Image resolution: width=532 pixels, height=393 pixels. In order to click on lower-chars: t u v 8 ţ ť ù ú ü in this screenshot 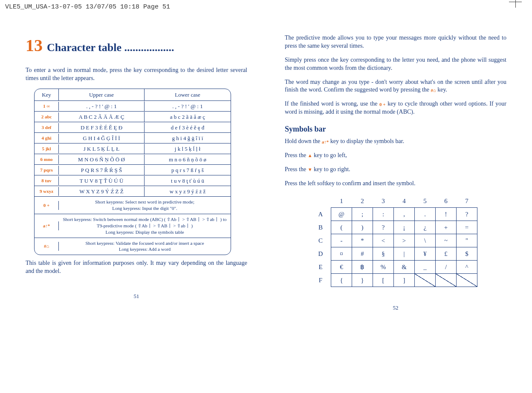, I will do `click(188, 181)`.